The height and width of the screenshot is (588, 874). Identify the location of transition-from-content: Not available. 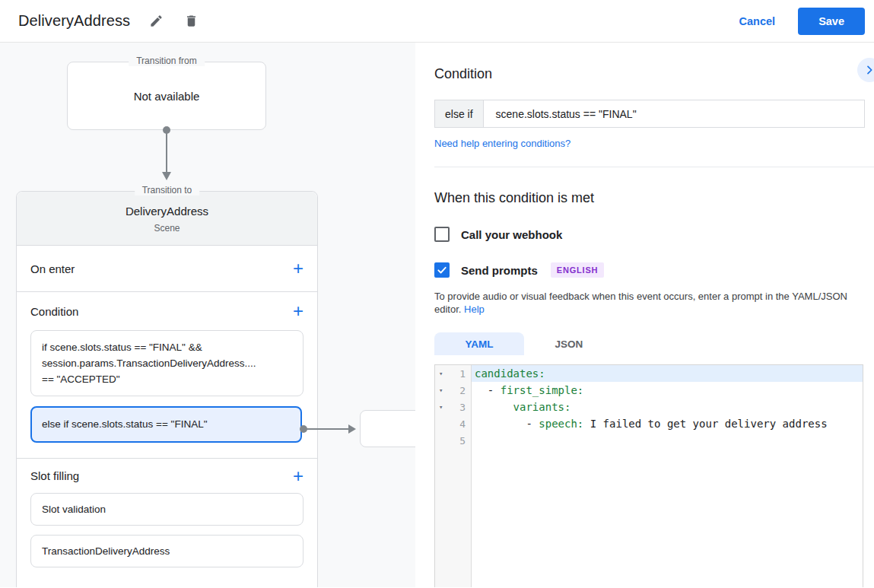
(167, 96).